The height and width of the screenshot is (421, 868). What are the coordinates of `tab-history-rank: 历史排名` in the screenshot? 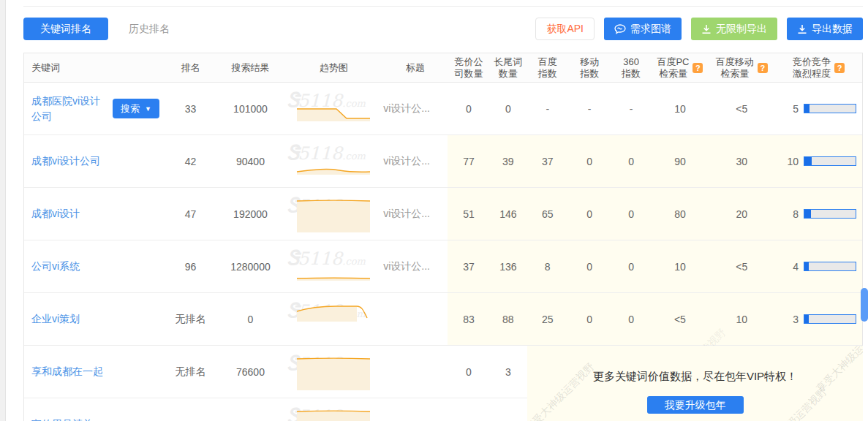 It's located at (149, 29).